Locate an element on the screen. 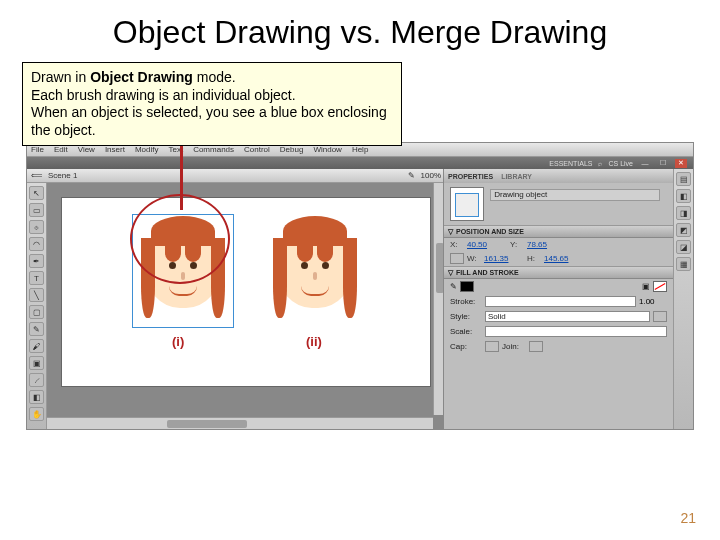  object-thumbnail-icon is located at coordinates (467, 204).